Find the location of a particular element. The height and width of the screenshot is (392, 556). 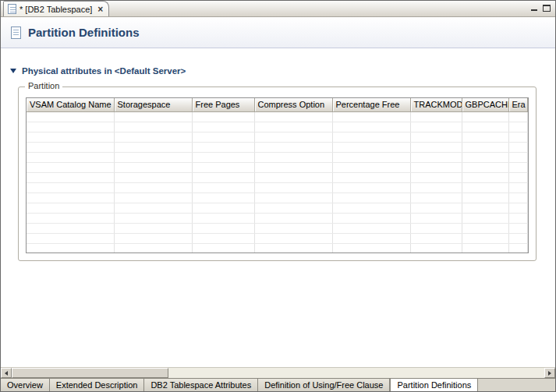

column-header: Compress Option is located at coordinates (293, 104).